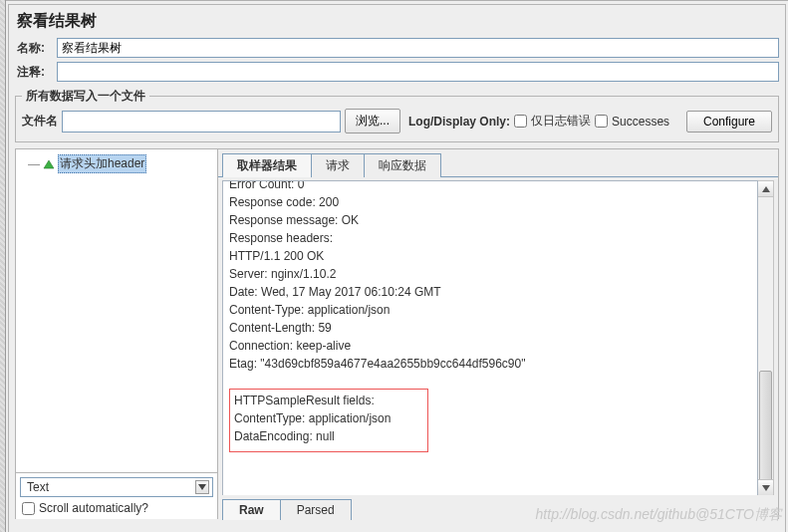  I want to click on response-line: Etag: "43d69cbf859a4677e4aa2655bb9cc644d…, so click(490, 364).